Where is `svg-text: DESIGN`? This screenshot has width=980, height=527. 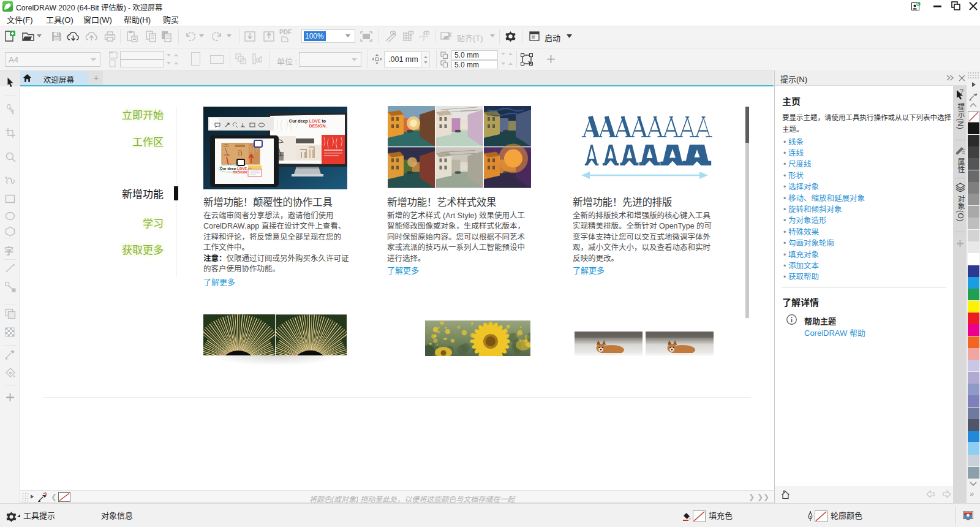 svg-text: DESIGN is located at coordinates (240, 172).